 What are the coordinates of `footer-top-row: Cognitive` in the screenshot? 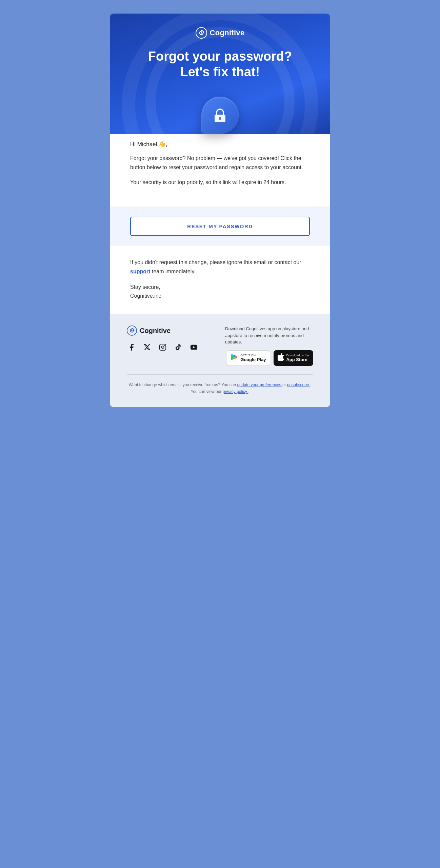 It's located at (220, 346).